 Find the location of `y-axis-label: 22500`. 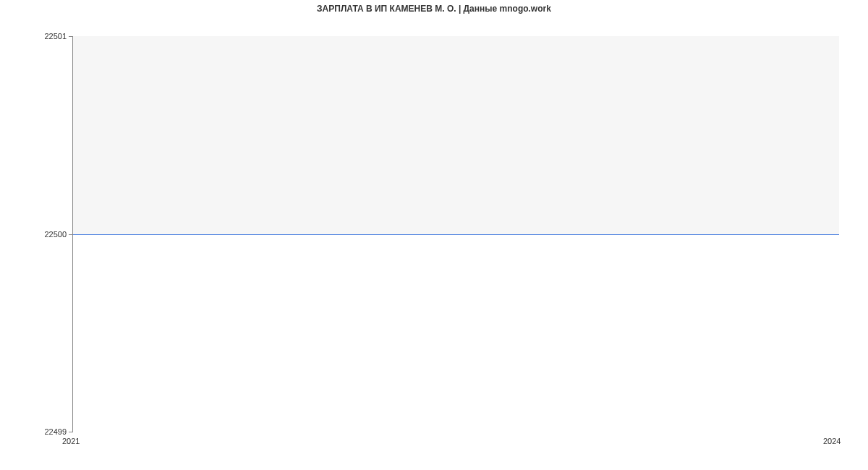

y-axis-label: 22500 is located at coordinates (55, 234).